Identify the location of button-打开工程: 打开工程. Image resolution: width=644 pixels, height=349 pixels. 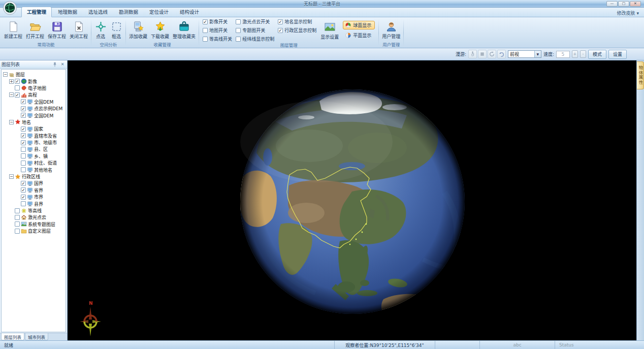
(35, 30).